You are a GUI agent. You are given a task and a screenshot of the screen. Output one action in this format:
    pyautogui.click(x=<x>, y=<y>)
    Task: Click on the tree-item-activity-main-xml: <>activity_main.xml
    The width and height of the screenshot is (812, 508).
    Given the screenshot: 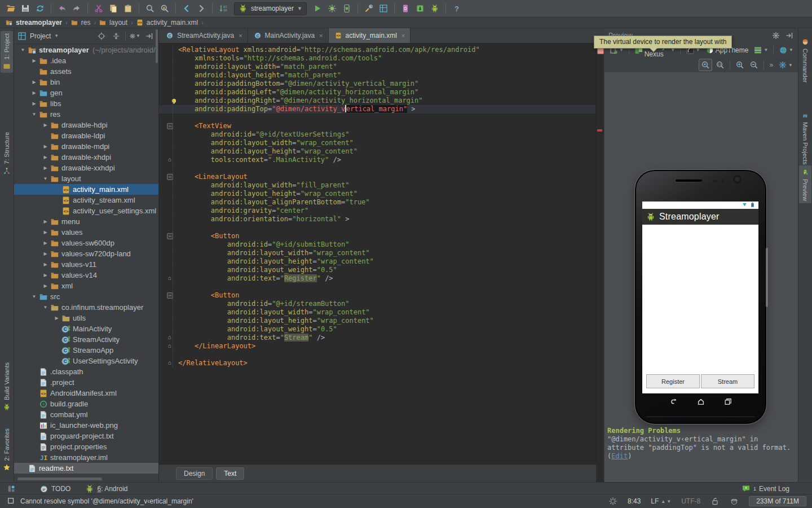 What is the action you would take?
    pyautogui.click(x=86, y=190)
    